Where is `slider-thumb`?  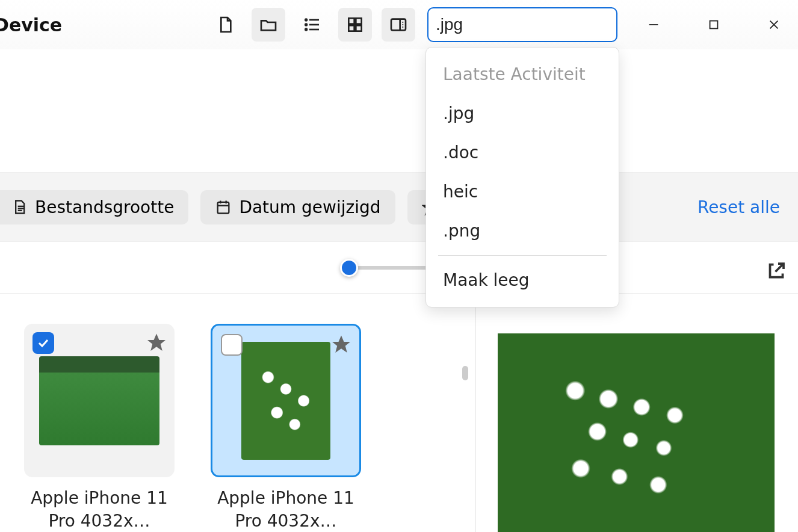
slider-thumb is located at coordinates (349, 268).